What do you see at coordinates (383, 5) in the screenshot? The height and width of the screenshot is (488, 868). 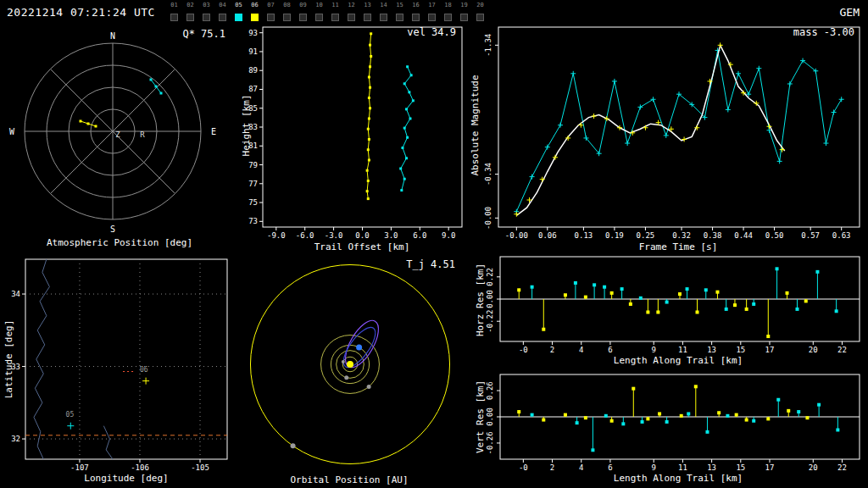 I see `event-slot-number: 14` at bounding box center [383, 5].